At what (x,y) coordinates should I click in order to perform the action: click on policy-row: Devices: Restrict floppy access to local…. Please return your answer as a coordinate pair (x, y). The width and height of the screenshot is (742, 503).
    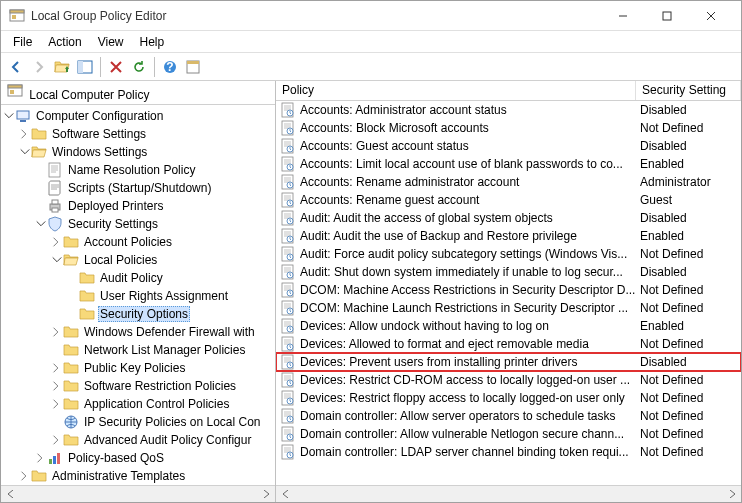
    Looking at the image, I should click on (508, 398).